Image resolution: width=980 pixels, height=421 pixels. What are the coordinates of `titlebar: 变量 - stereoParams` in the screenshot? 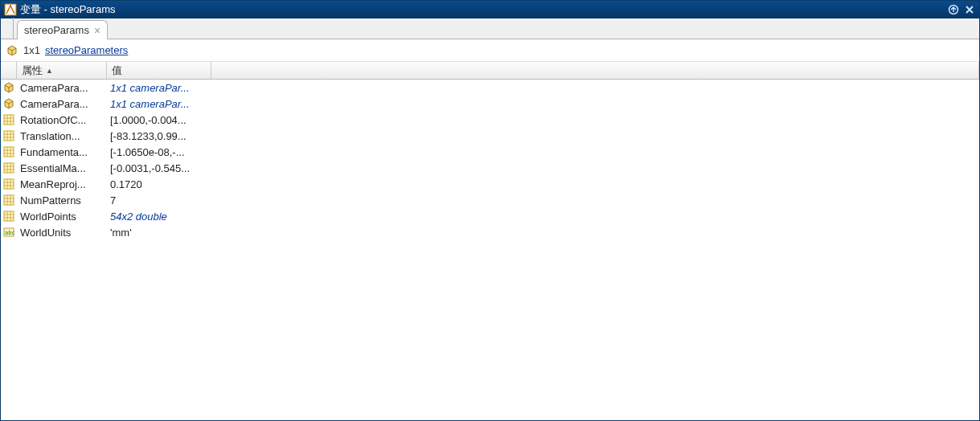 It's located at (490, 10).